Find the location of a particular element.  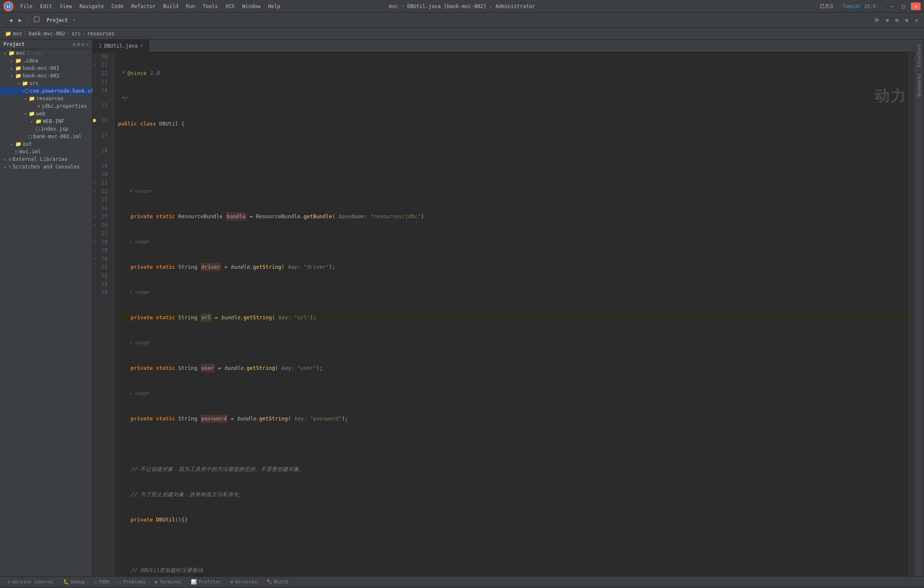

tree-webinf-label: WEB-INF is located at coordinates (54, 121).